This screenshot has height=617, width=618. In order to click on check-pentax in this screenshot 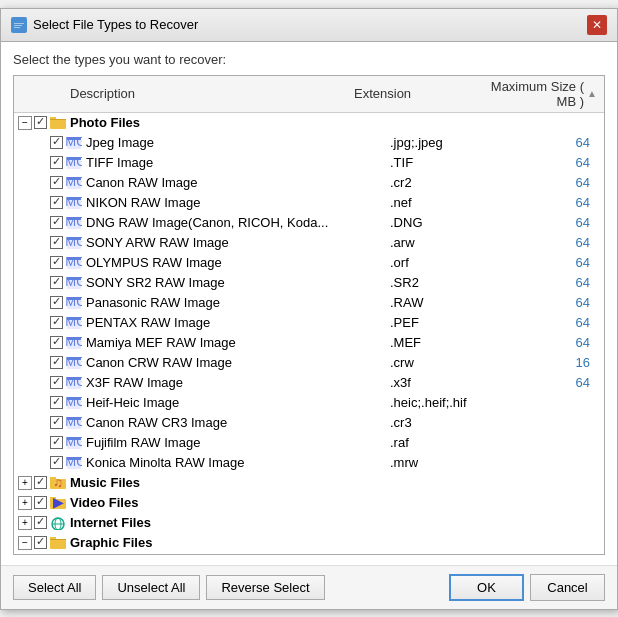, I will do `click(56, 322)`.